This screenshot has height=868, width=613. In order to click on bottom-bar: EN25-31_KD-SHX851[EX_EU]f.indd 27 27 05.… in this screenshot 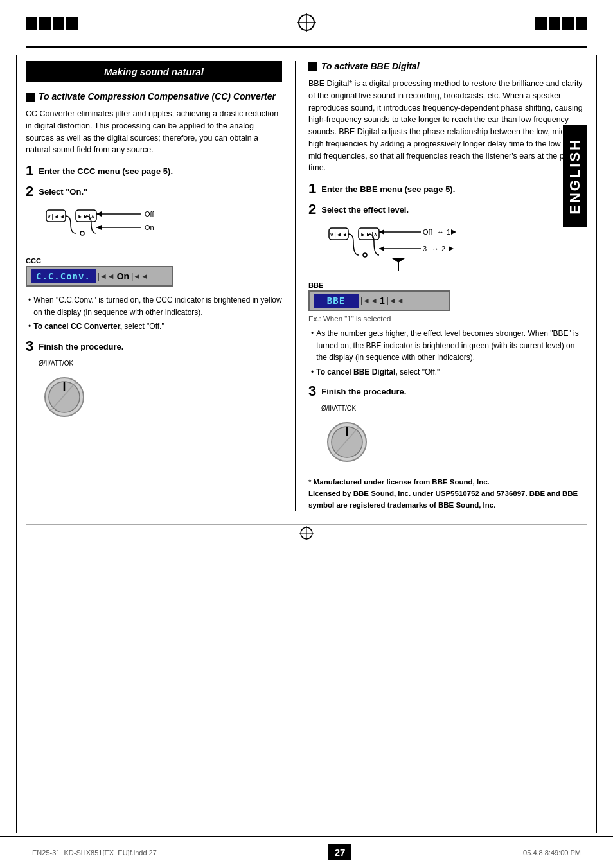, I will do `click(306, 852)`.